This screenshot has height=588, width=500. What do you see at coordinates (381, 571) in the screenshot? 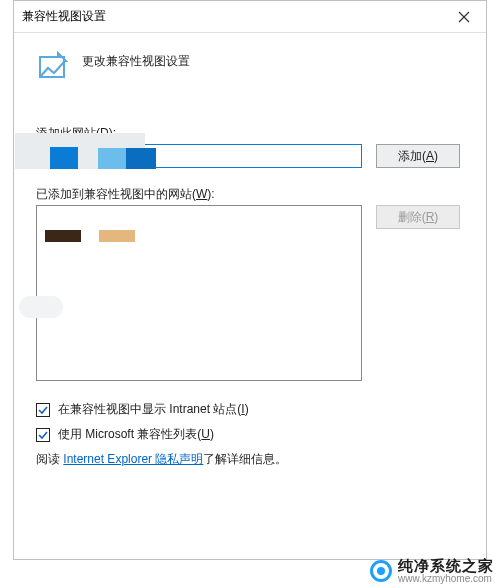
I see `watermark-logo-icon` at bounding box center [381, 571].